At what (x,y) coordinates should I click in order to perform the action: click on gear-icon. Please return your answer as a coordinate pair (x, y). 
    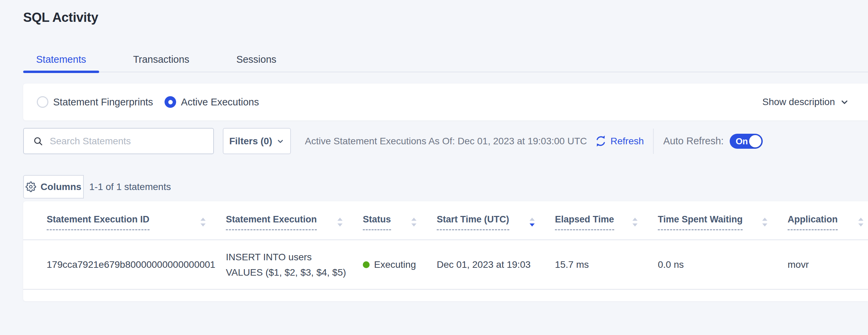
    Looking at the image, I should click on (31, 187).